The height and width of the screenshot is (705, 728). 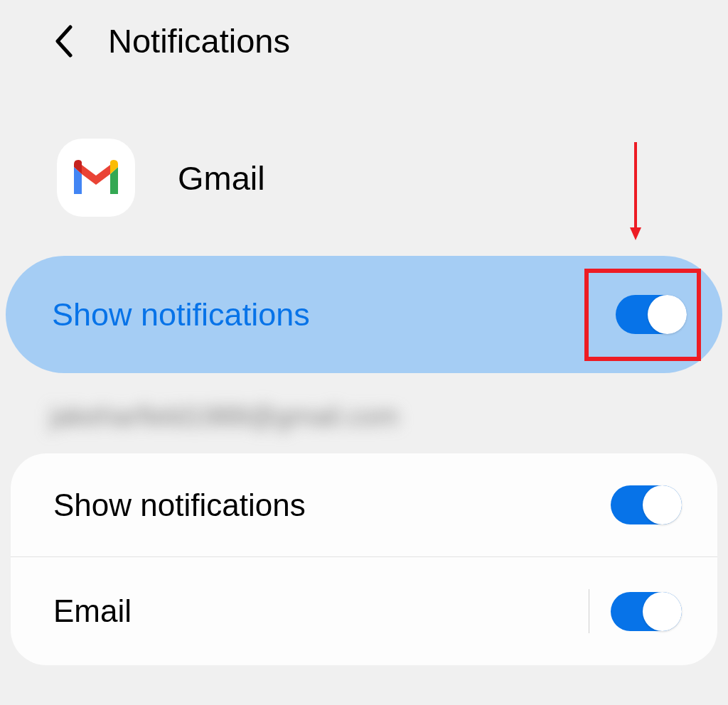 I want to click on account-show-notifications-label: Show notifications, so click(x=179, y=505).